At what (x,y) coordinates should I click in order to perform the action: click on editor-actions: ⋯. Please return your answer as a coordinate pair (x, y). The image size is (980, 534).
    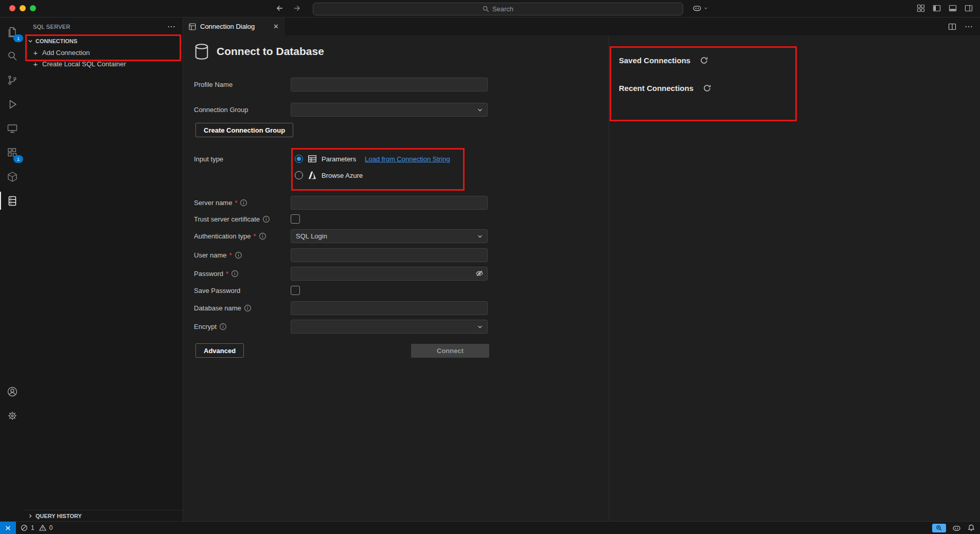
    Looking at the image, I should click on (960, 27).